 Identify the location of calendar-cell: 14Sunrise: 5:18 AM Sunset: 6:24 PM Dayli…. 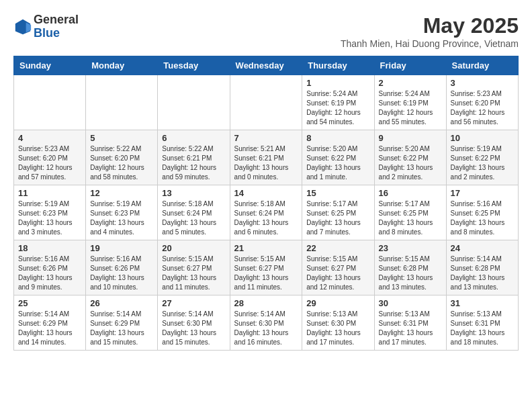
(266, 213).